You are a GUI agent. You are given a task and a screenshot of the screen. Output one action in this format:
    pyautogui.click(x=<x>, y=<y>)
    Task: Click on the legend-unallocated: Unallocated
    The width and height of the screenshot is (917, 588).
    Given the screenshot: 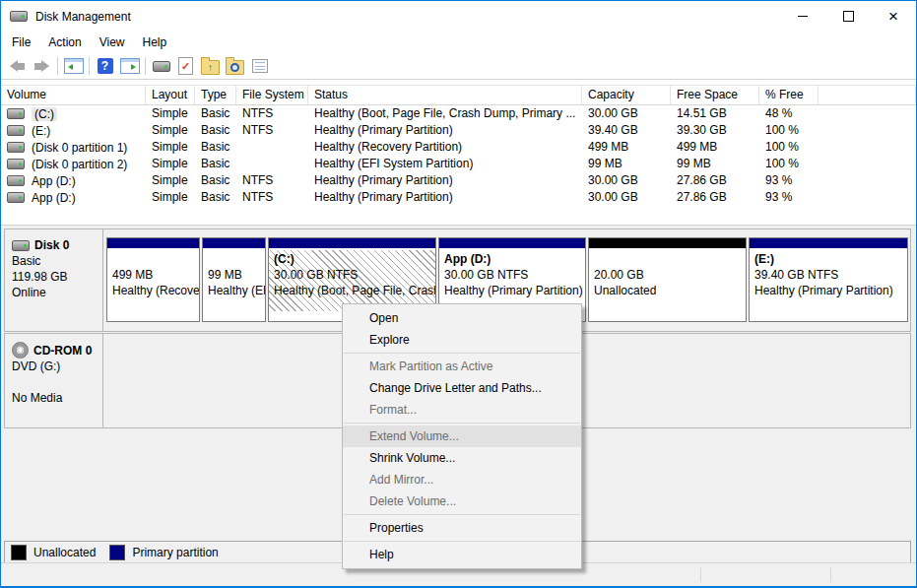 What is the action you would take?
    pyautogui.click(x=53, y=553)
    